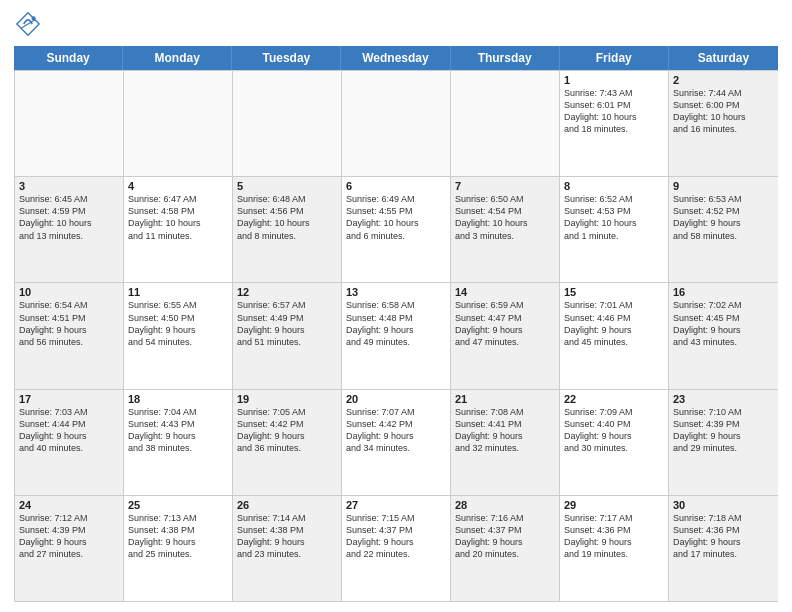 Image resolution: width=792 pixels, height=612 pixels. What do you see at coordinates (614, 548) in the screenshot?
I see `table-row: 29Sunrise: 7:17 AM Sunset: 4:36 PM Dayli…` at bounding box center [614, 548].